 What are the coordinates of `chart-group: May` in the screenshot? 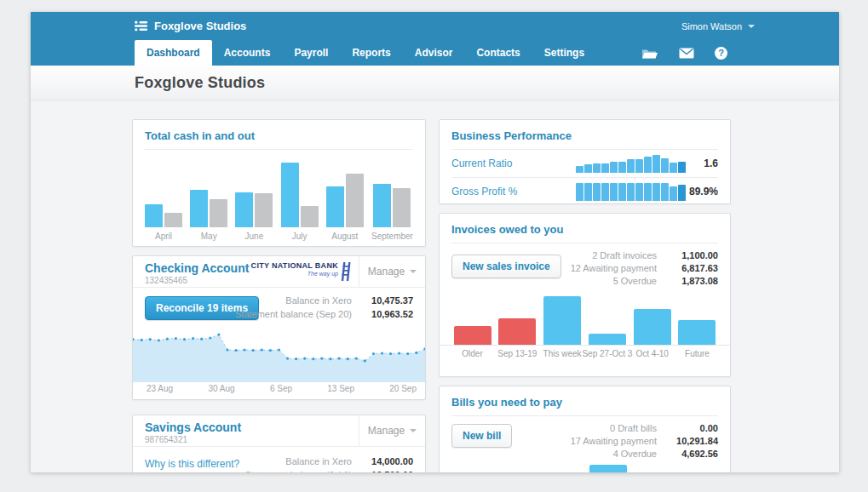 It's located at (209, 197).